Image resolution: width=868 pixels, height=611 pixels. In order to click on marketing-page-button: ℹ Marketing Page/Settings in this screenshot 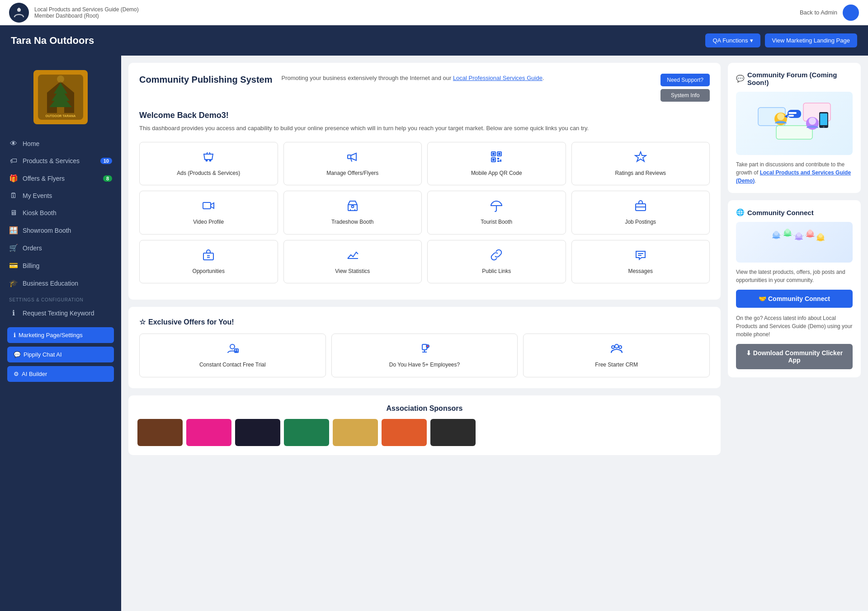, I will do `click(61, 335)`.